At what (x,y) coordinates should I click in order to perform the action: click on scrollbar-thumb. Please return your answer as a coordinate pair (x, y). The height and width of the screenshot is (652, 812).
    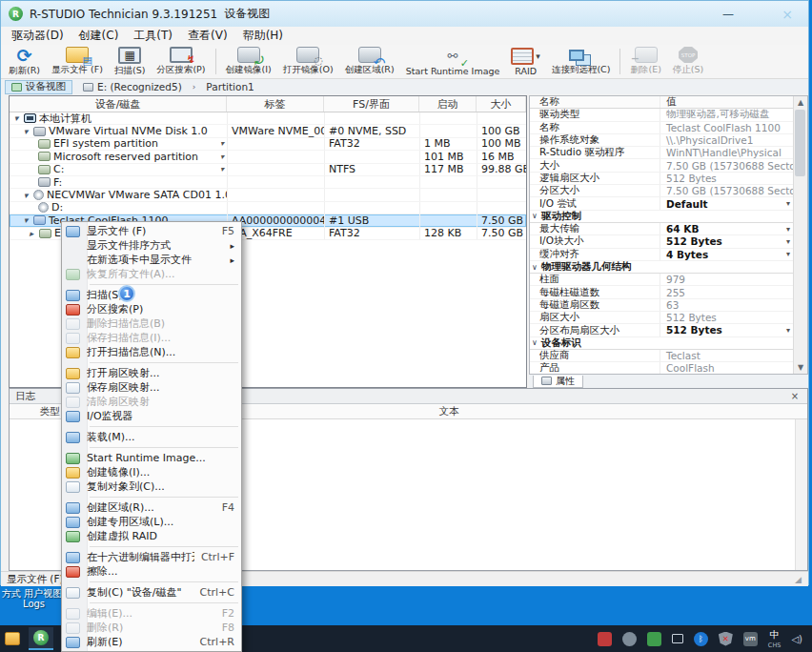
    Looking at the image, I should click on (801, 143).